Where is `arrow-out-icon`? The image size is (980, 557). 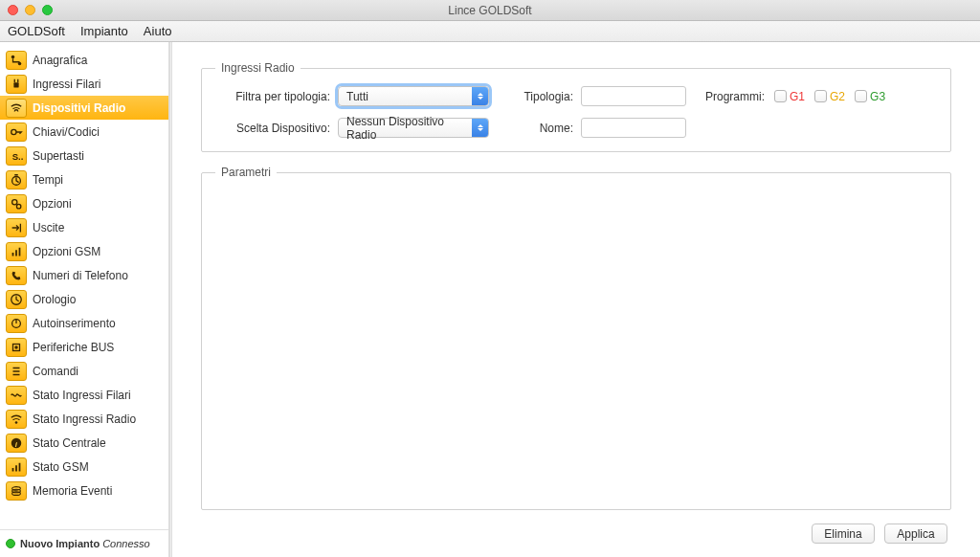
arrow-out-icon is located at coordinates (16, 228).